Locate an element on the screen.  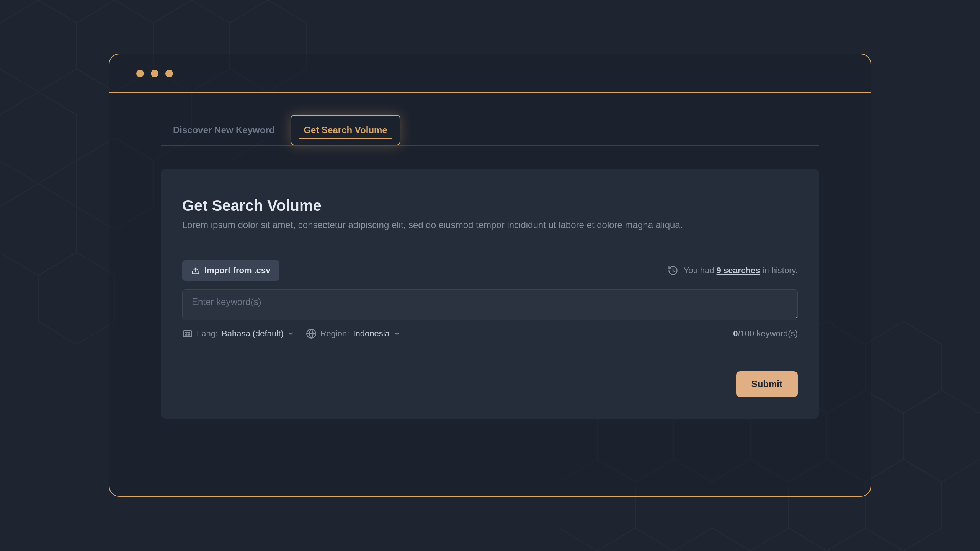
globe-icon is located at coordinates (311, 334).